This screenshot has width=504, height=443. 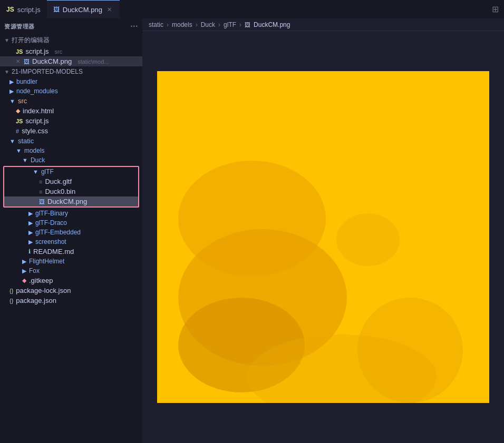 What do you see at coordinates (18, 111) in the screenshot?
I see `html-file-icon: ◆` at bounding box center [18, 111].